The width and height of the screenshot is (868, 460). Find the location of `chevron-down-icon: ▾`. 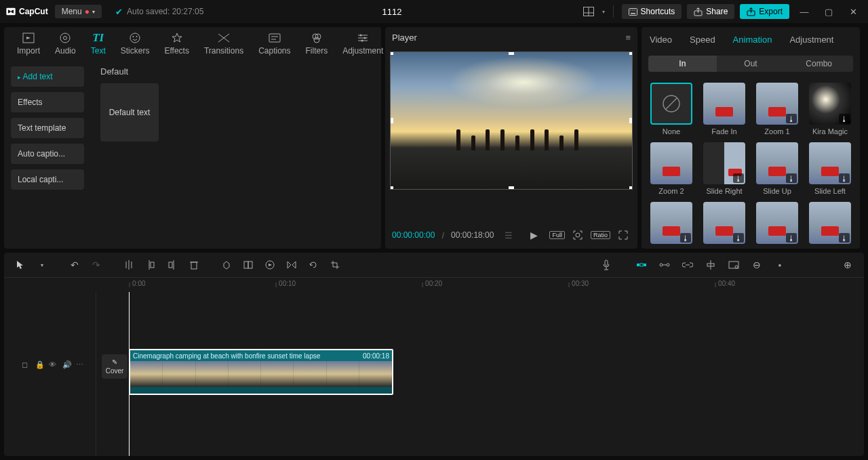

chevron-down-icon: ▾ is located at coordinates (604, 12).